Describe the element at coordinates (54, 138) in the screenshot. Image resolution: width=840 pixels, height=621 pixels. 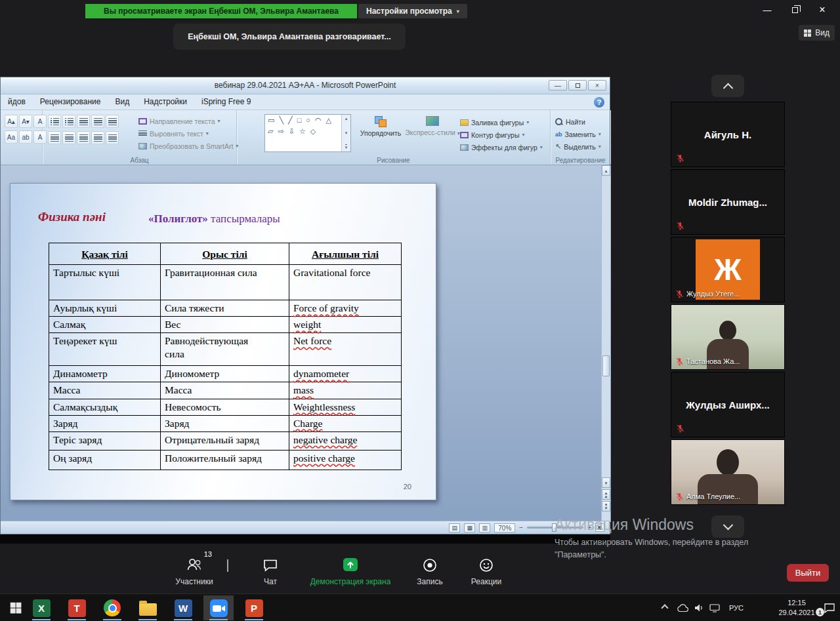
I see `align-left-button` at that location.